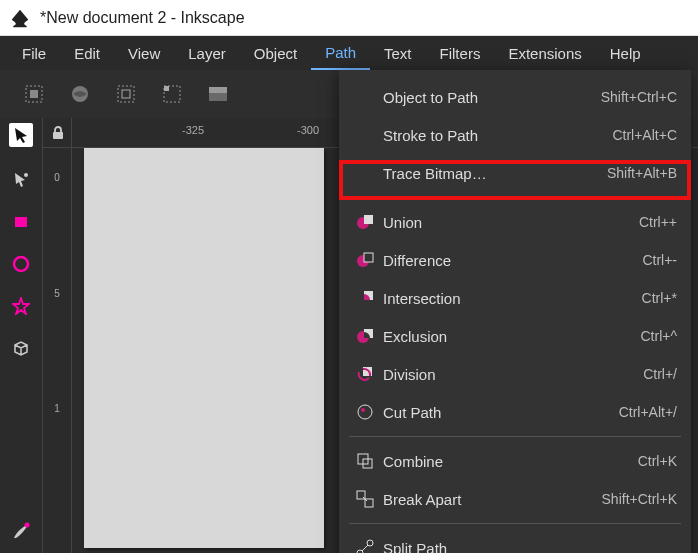 The image size is (698, 553). Describe the element at coordinates (658, 461) in the screenshot. I see `menu-item-shortcut: Ctrl+K` at that location.